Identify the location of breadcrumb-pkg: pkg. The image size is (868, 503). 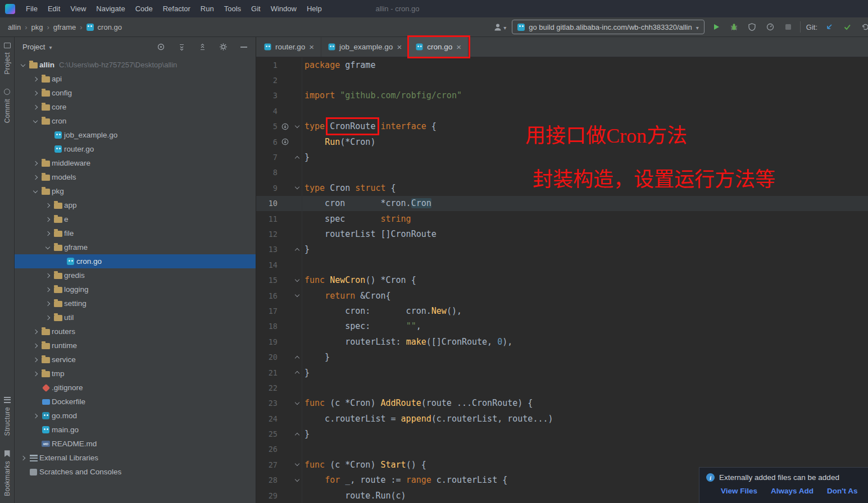
(37, 27).